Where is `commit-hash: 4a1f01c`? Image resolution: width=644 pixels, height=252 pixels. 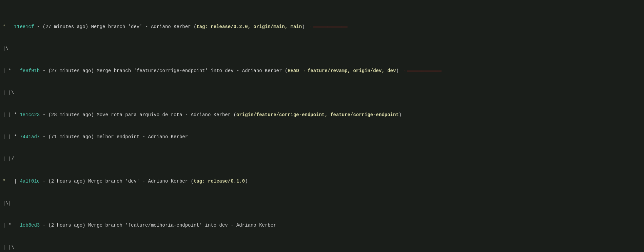 commit-hash: 4a1f01c is located at coordinates (30, 181).